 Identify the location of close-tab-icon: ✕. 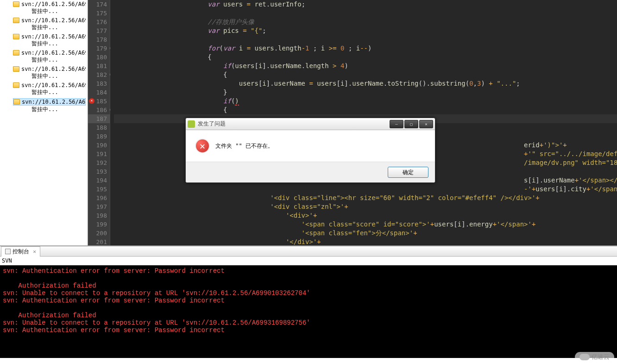
(34, 251).